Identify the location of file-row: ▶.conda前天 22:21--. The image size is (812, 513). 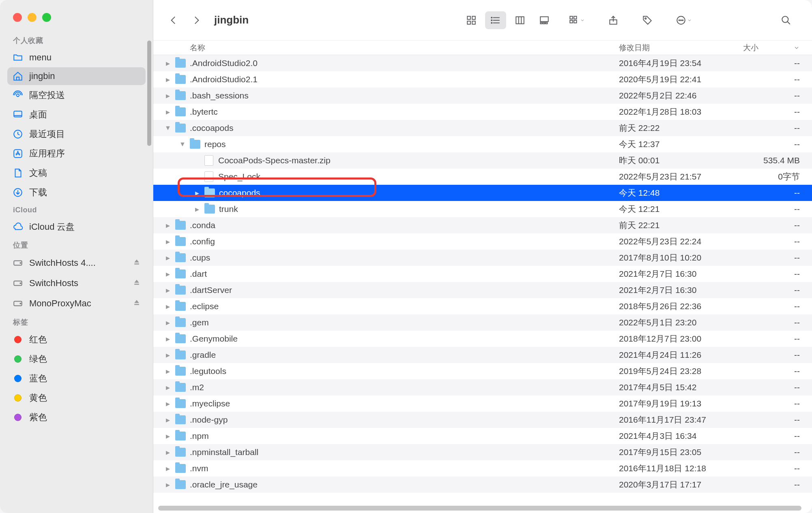
(483, 225).